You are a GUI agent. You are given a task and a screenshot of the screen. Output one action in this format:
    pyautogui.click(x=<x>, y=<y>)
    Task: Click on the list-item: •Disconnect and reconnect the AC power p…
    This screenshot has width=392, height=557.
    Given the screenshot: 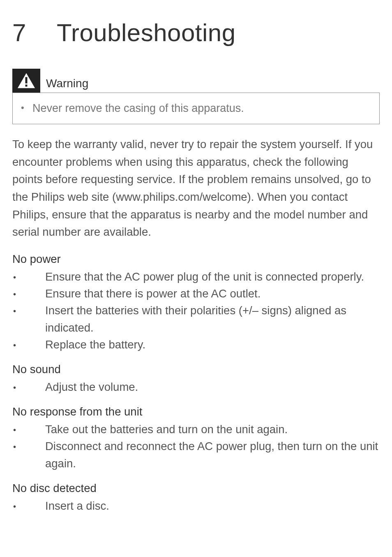 What is the action you would take?
    pyautogui.click(x=196, y=455)
    